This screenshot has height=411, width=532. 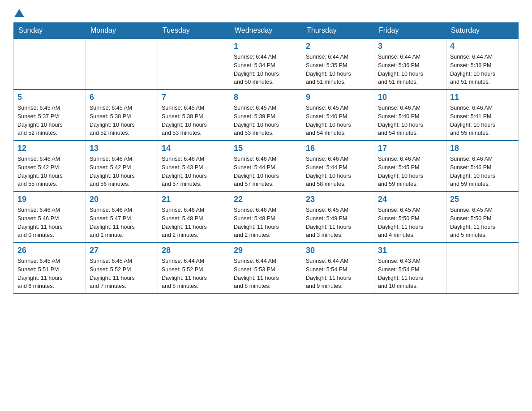 What do you see at coordinates (50, 121) in the screenshot?
I see `day-info: Sunrise: 6:45 AM Sunset: 5:37 PM Dayligh…` at bounding box center [50, 121].